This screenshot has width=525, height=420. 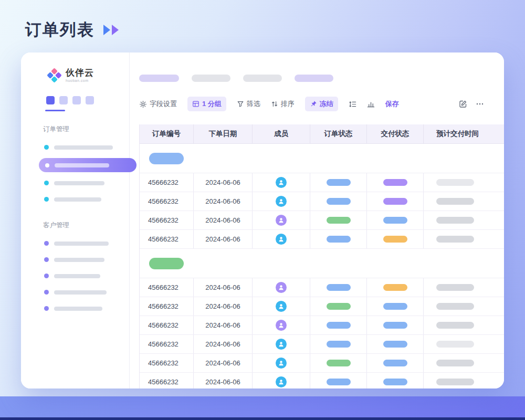 I want to click on group-button: 1 分组, so click(x=207, y=104).